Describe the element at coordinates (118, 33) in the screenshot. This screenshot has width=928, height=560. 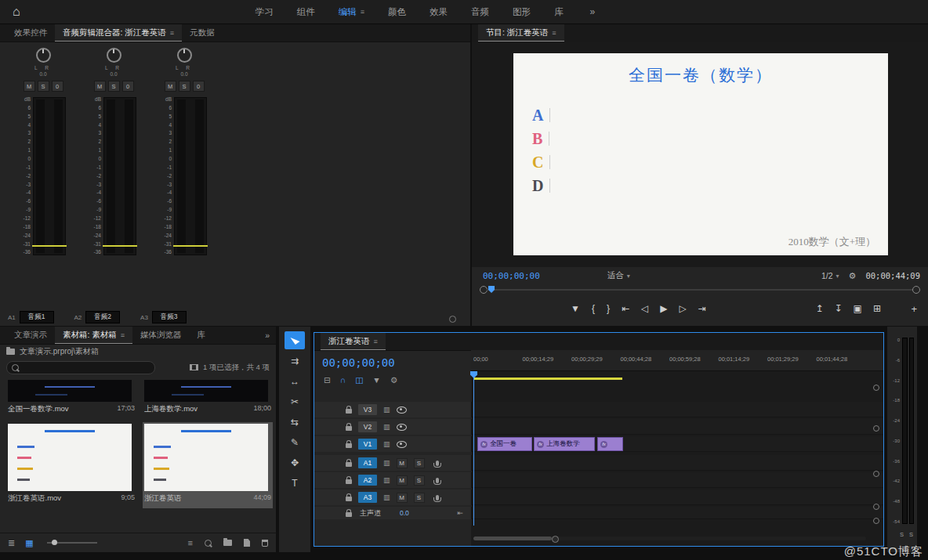
I see `tab-audio-clip-mixer: 音频剪辑混合器: 浙江卷英语 ≡` at that location.